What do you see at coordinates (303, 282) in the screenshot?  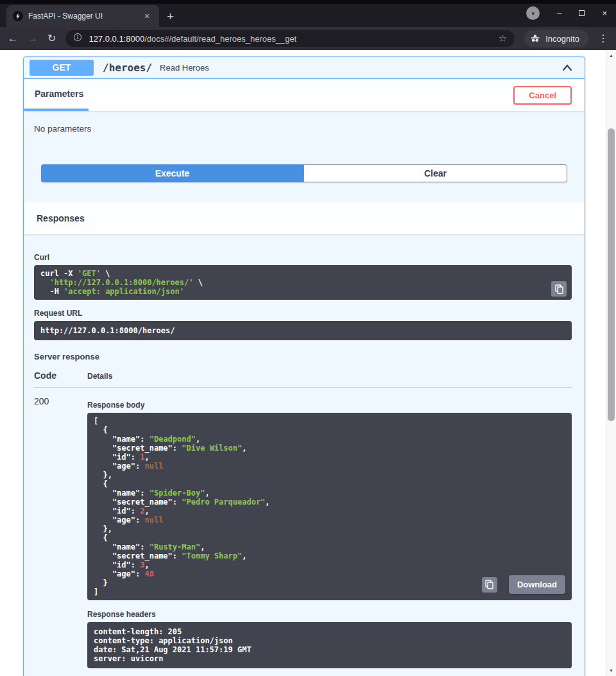 I see `curl-command-block: curl -X 'GET' \ 'http://127.0.0.1:8000/h…` at bounding box center [303, 282].